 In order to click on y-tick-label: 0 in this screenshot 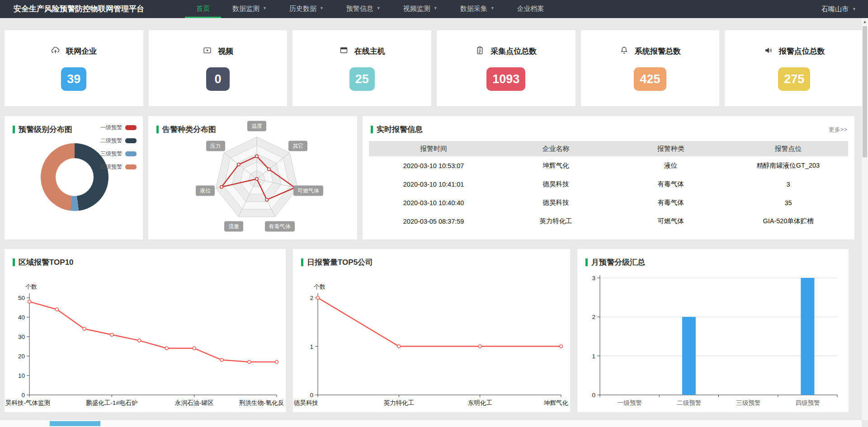, I will do `click(594, 395)`.